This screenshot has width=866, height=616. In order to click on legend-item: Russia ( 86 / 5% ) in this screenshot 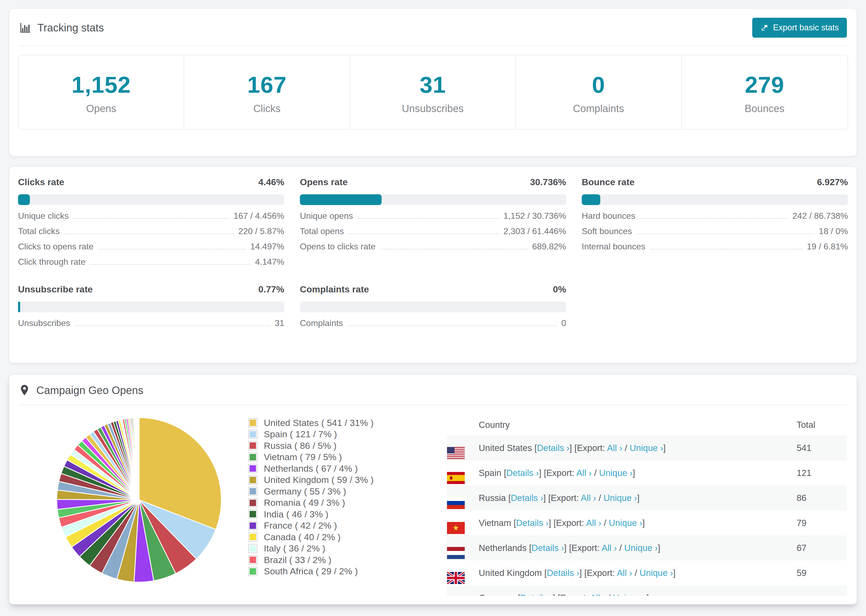, I will do `click(311, 446)`.